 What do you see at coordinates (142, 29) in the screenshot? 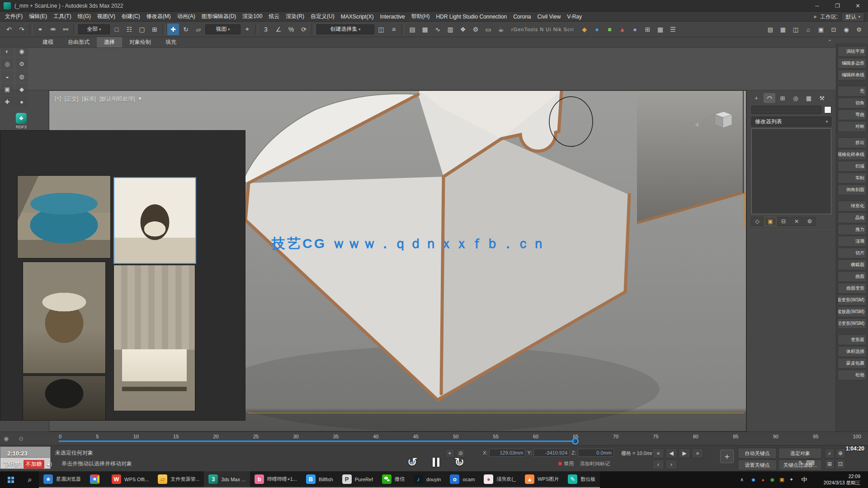
I see `toolbar-button: ▢` at bounding box center [142, 29].